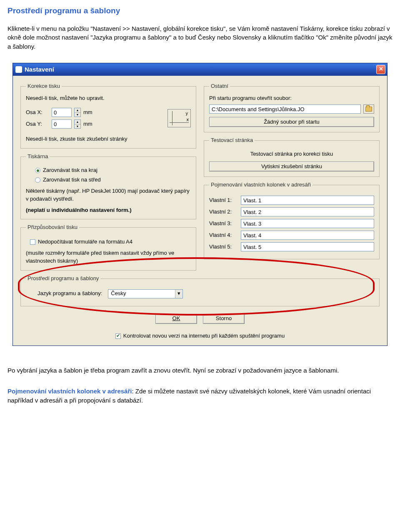  I want to click on legend-korekce: Korekce tisku, so click(44, 87).